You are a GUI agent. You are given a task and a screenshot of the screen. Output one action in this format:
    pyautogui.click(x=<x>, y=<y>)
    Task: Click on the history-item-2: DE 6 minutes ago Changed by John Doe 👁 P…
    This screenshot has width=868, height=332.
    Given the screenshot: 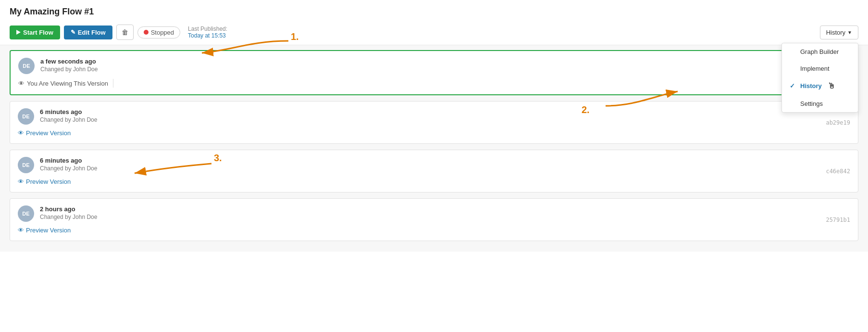 What is the action you would take?
    pyautogui.click(x=434, y=171)
    